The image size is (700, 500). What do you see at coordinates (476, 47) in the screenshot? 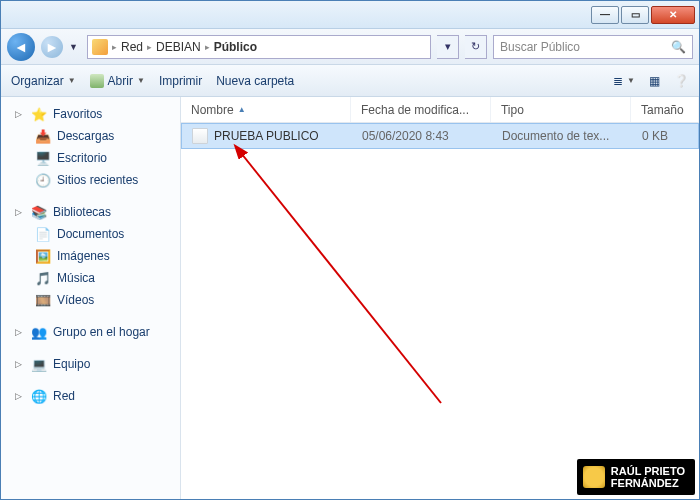
I see `refresh-button: ↻` at bounding box center [476, 47].